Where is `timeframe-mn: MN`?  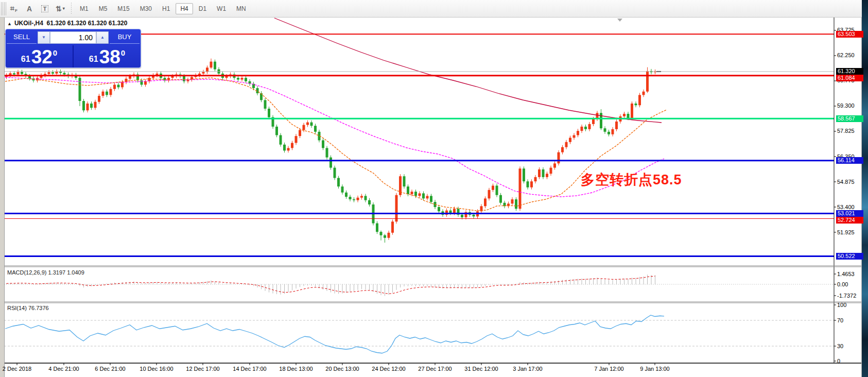 timeframe-mn: MN is located at coordinates (241, 9).